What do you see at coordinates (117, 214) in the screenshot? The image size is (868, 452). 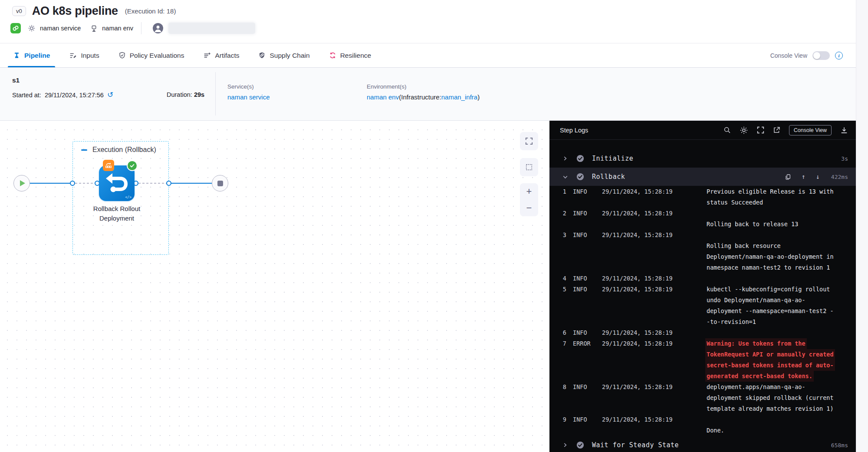 I see `node-label: Rollback Rollout Deployment` at bounding box center [117, 214].